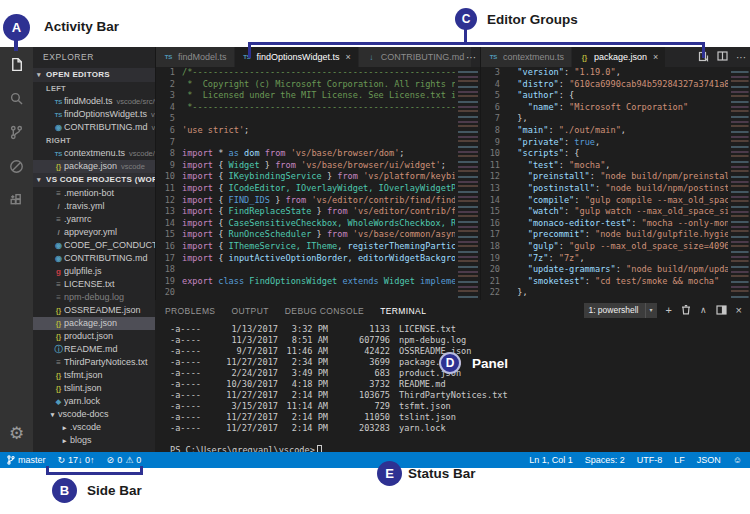  What do you see at coordinates (738, 460) in the screenshot?
I see `feedback-smiley-icon: ☺` at bounding box center [738, 460].